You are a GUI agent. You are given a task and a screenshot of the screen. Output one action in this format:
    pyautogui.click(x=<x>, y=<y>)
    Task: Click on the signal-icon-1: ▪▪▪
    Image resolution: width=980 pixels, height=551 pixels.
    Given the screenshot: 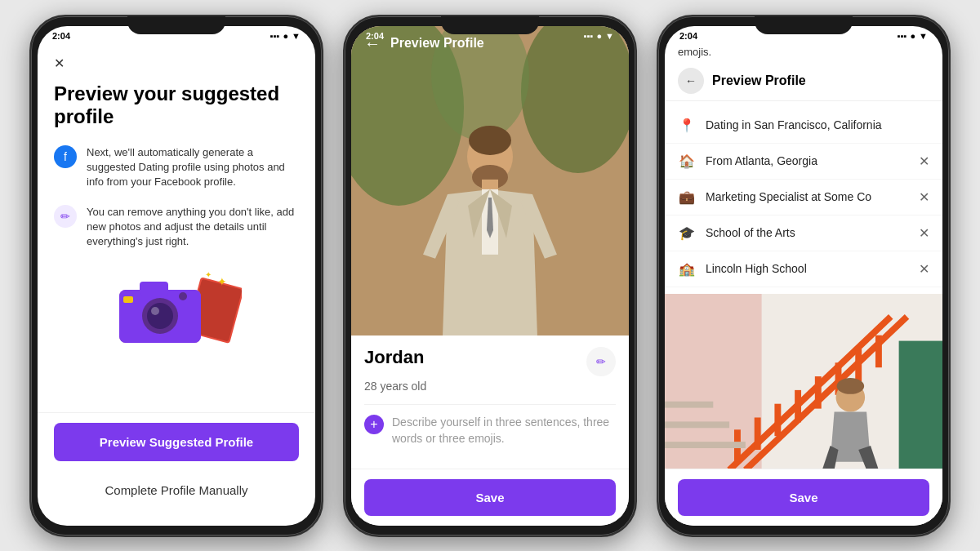 What is the action you would take?
    pyautogui.click(x=275, y=36)
    